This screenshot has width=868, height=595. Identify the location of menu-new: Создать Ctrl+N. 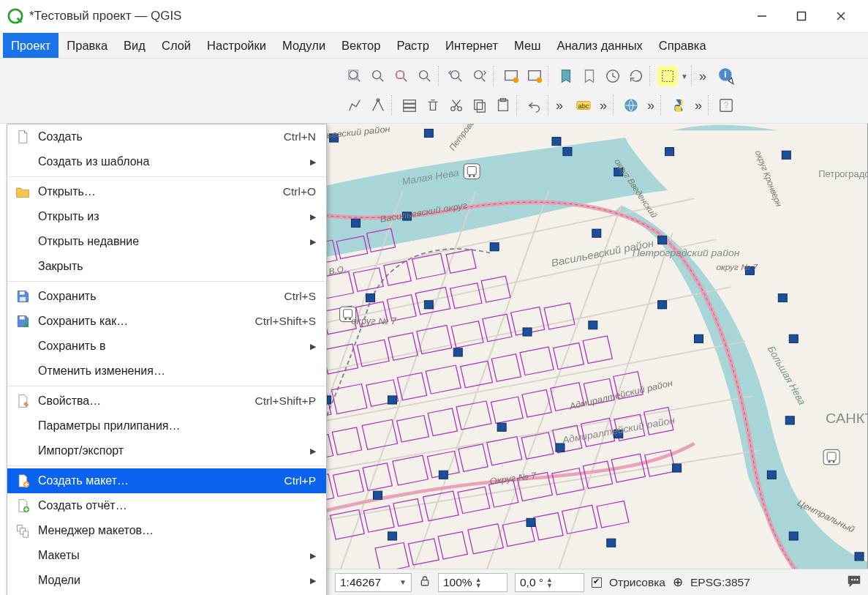
(167, 137).